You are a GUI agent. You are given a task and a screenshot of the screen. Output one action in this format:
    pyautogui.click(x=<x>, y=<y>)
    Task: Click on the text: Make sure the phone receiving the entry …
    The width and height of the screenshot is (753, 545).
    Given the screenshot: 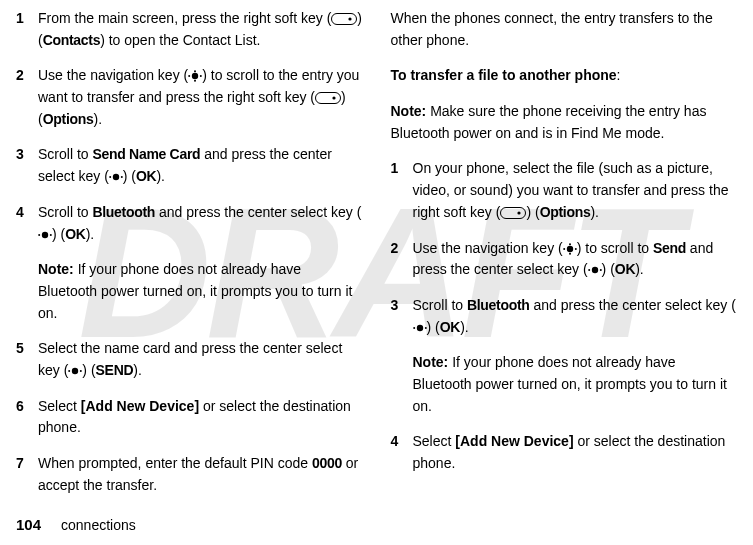 What is the action you would take?
    pyautogui.click(x=549, y=122)
    